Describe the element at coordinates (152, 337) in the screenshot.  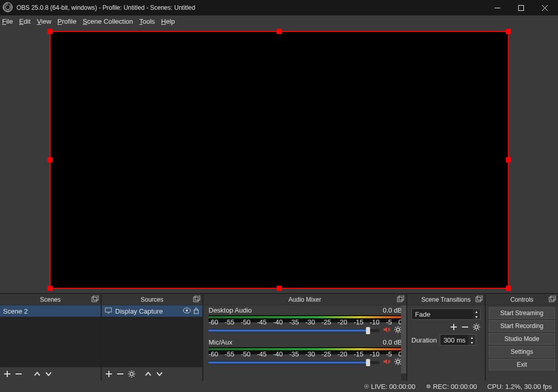
I see `panel-sources: Sources Display Capture` at that location.